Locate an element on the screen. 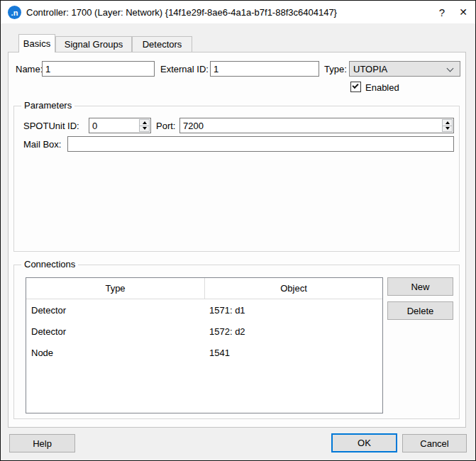 This screenshot has height=461, width=476. aimsun-app-icon: .n is located at coordinates (14, 13).